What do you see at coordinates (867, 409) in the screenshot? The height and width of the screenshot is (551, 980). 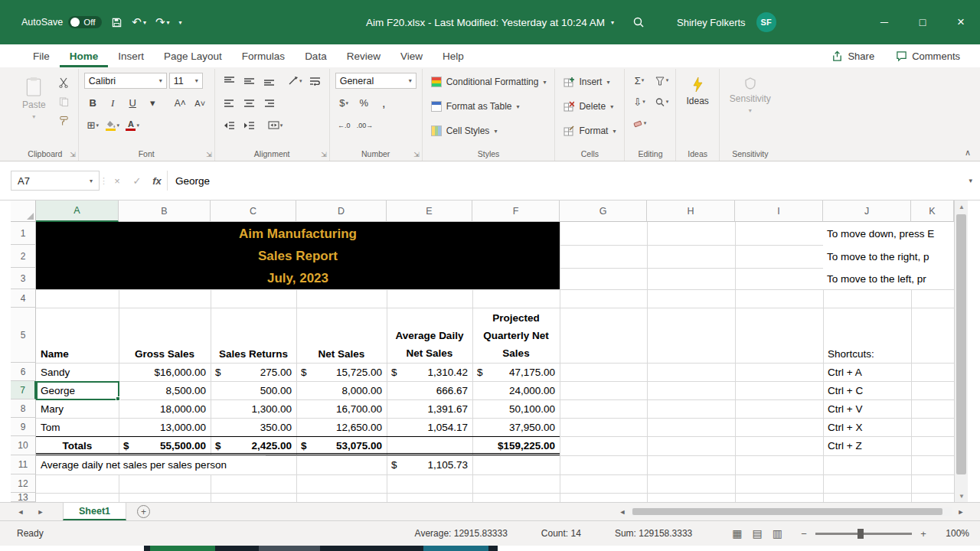 I see `cell-J8: Ctrl + V` at bounding box center [867, 409].